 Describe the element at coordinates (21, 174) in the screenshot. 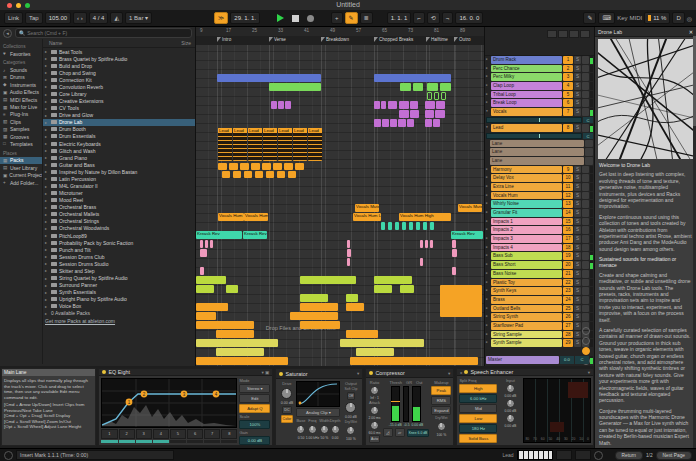

I see `sidebar-item-current-project: ▣Current Project` at that location.